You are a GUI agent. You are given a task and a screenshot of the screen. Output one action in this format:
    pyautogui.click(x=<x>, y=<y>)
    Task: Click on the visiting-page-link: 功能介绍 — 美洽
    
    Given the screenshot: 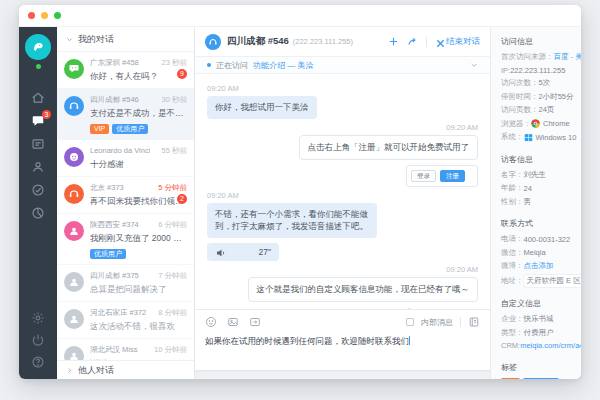 What is the action you would take?
    pyautogui.click(x=283, y=66)
    